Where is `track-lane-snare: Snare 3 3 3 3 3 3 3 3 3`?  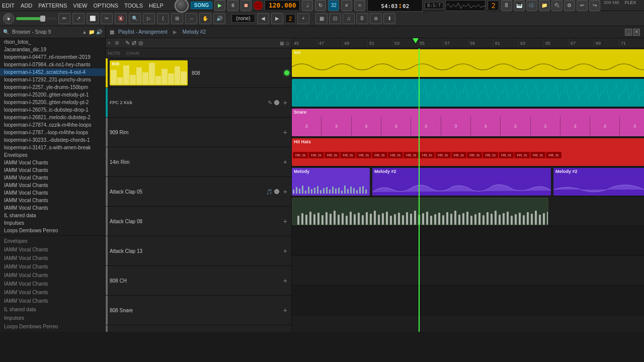
track-lane-snare: Snare 3 3 3 3 3 3 3 3 3 is located at coordinates (468, 123).